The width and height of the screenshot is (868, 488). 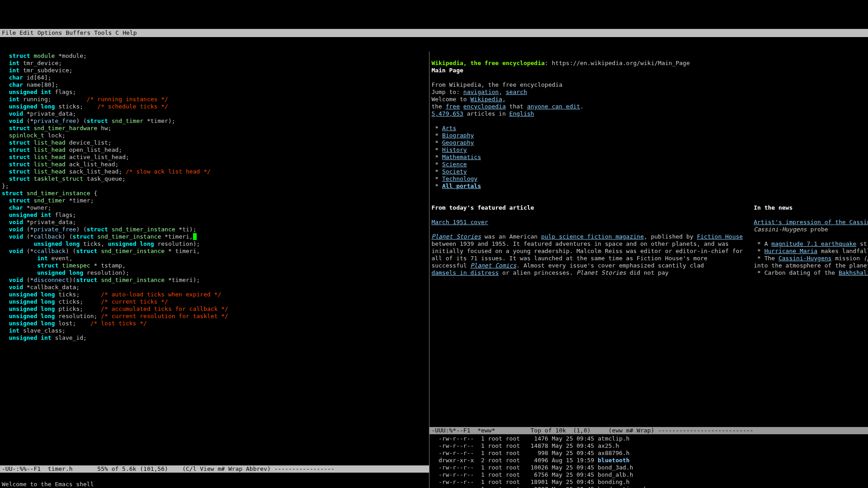 What do you see at coordinates (48, 484) in the screenshot?
I see `eshell-welcome: Welcome to the Emacs shell` at bounding box center [48, 484].